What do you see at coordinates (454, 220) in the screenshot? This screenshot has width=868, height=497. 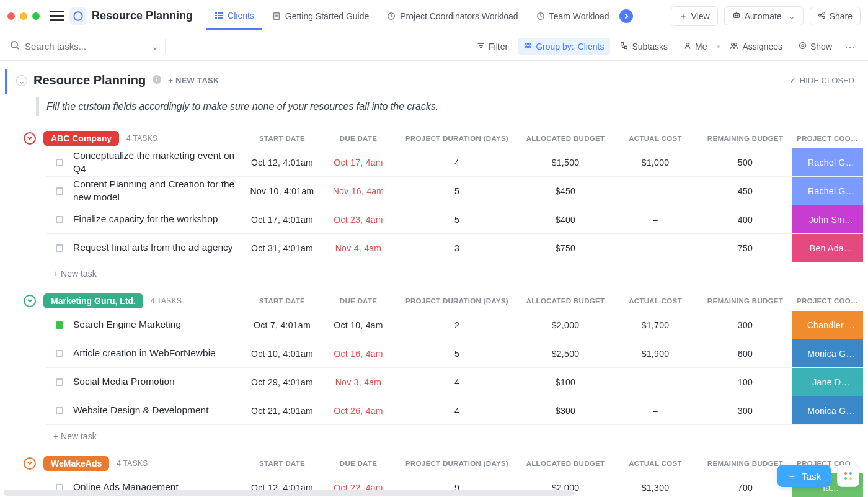 I see `task-row: Finalize capacity for the workshop Oct 1…` at bounding box center [454, 220].